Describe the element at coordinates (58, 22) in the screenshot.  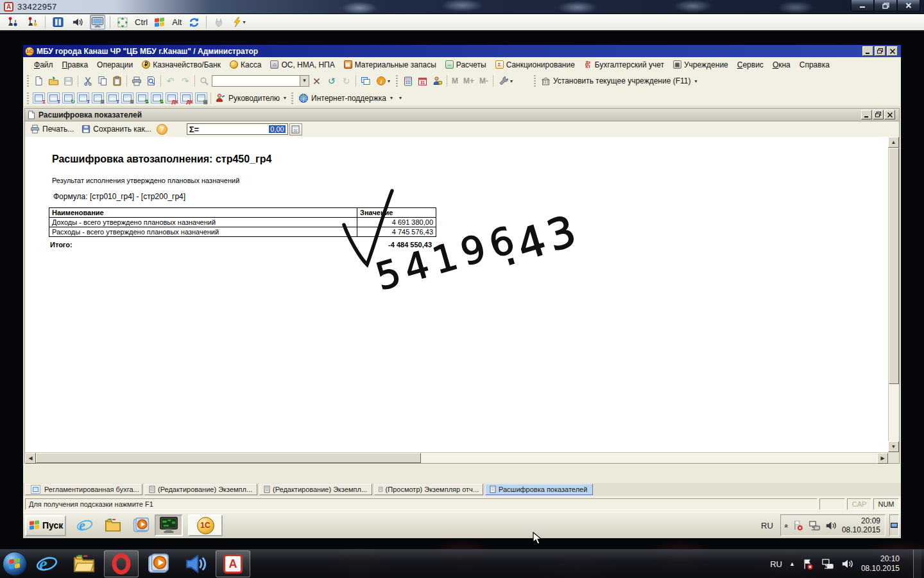
I see `contact-book-button` at that location.